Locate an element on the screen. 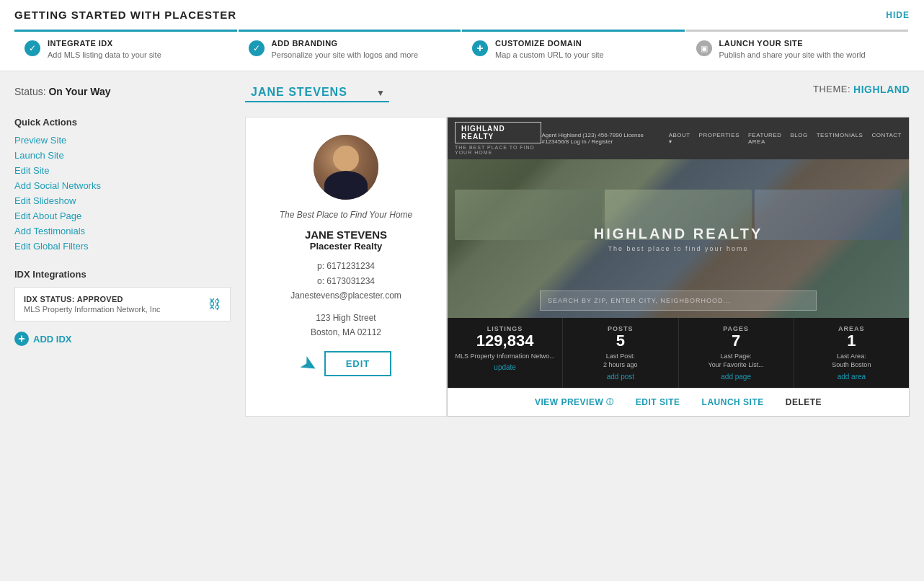  edit-profile-button: EDIT is located at coordinates (358, 363).